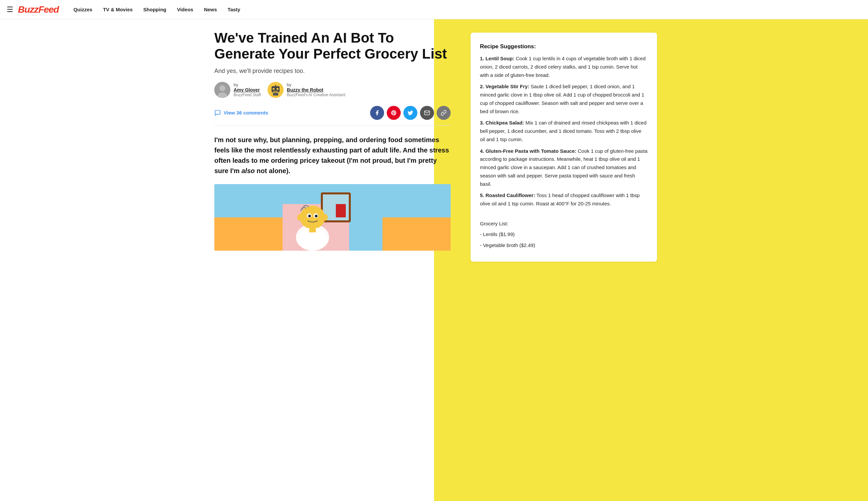 This screenshot has height=501, width=868. I want to click on grocery-item: - Vegetable broth ($2.49), so click(564, 246).